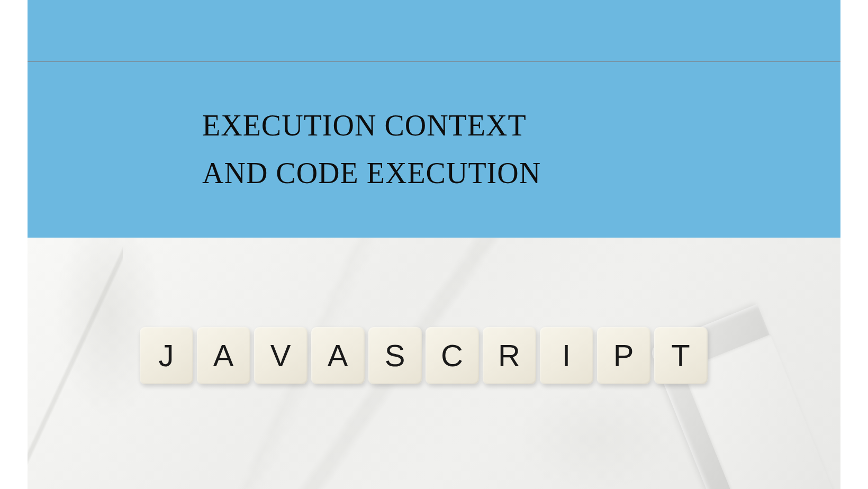 Image resolution: width=868 pixels, height=489 pixels. What do you see at coordinates (395, 356) in the screenshot?
I see `tile-s: S` at bounding box center [395, 356].